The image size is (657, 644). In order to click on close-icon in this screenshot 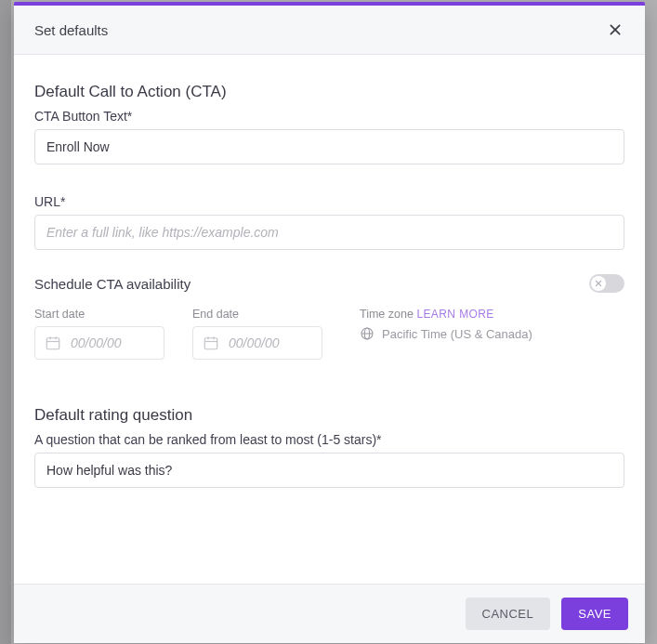, I will do `click(615, 30)`.